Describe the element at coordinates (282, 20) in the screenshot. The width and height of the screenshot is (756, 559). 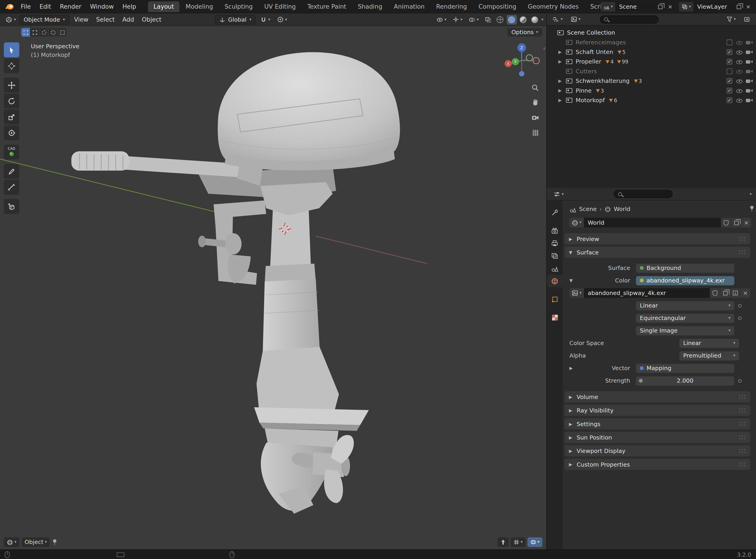
I see `proportional-edit-button: ▾` at that location.